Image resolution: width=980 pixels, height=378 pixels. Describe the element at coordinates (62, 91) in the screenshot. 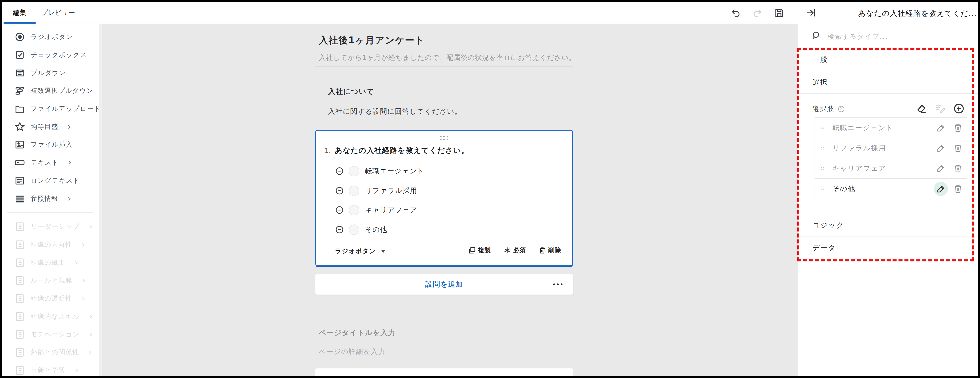

I see `sidebar-item-label: 複数選択プルダウン` at that location.